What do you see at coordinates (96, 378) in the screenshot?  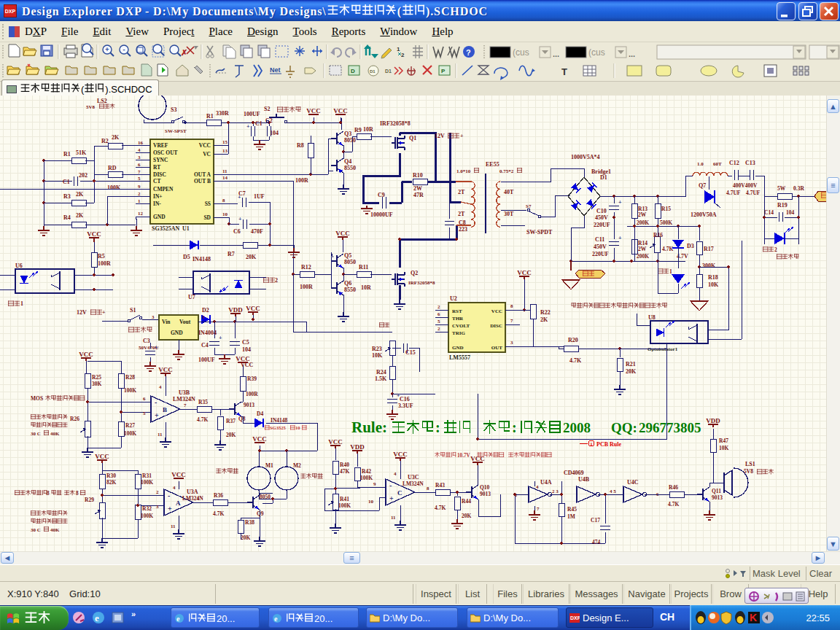 I see `svg-text: R25` at bounding box center [96, 378].